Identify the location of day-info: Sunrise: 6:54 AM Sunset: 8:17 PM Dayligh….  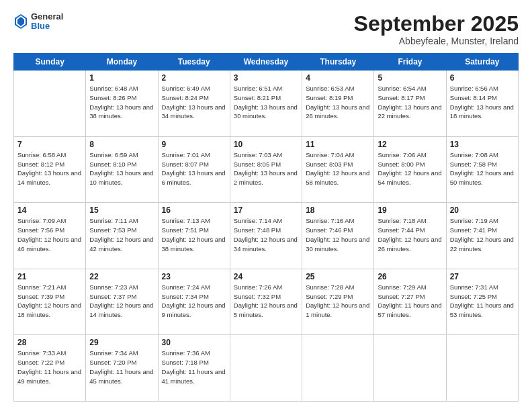
(410, 102).